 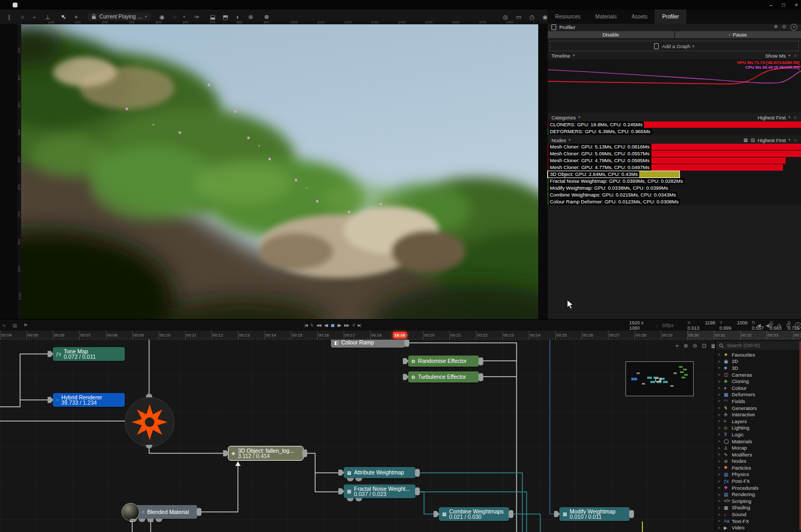 I want to click on rewind-button: ◀◀, so click(x=318, y=325).